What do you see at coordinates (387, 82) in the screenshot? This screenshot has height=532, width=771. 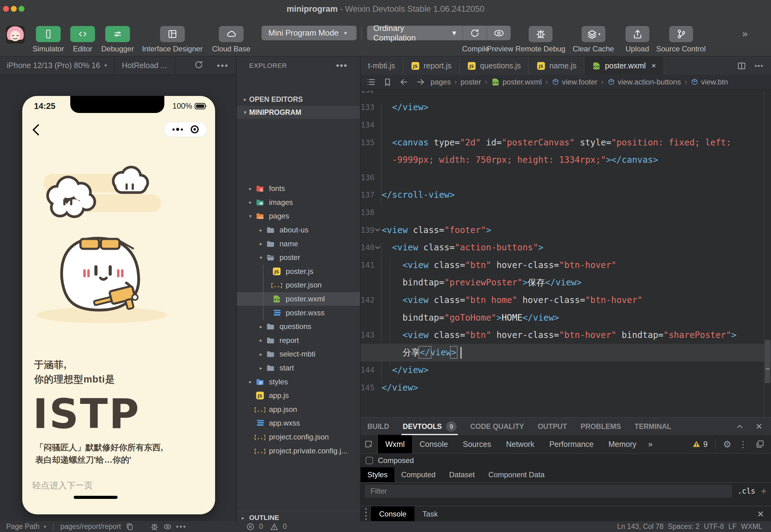 I see `bookmark-icon` at bounding box center [387, 82].